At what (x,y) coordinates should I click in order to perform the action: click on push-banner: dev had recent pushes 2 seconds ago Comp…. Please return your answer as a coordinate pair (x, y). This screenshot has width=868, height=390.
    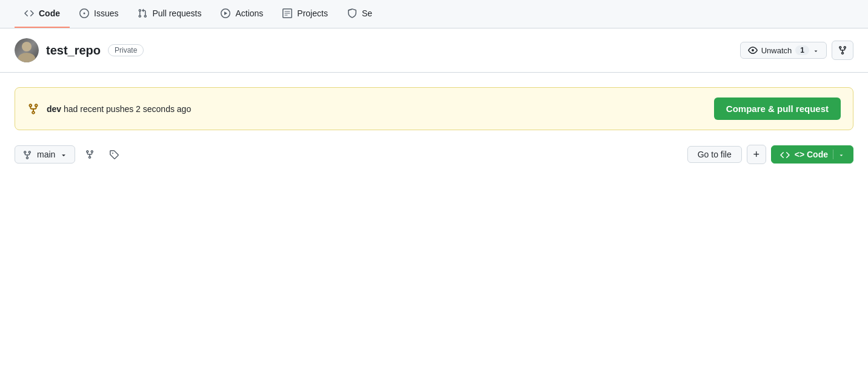
    Looking at the image, I should click on (434, 109).